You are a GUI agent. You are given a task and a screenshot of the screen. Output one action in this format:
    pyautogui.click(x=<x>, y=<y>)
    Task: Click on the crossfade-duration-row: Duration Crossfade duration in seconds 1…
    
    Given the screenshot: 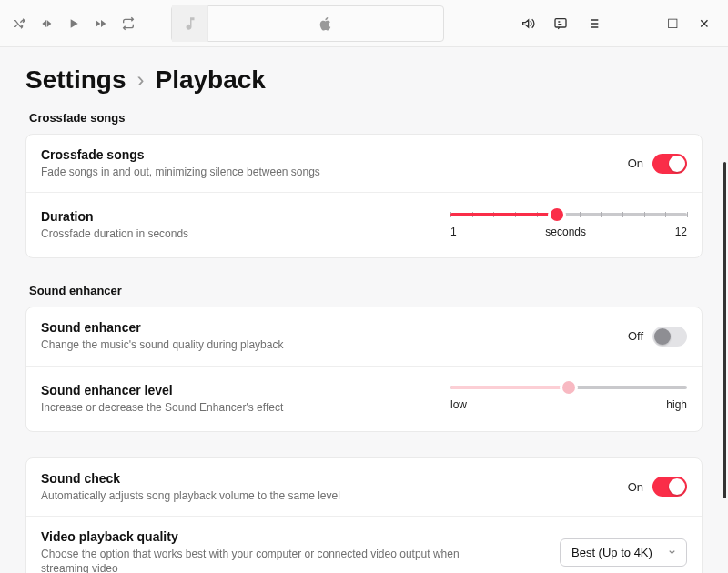 What is the action you would take?
    pyautogui.click(x=364, y=226)
    